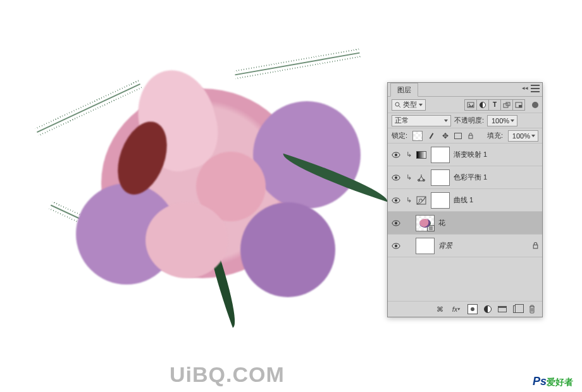 This screenshot has height=392, width=582. What do you see at coordinates (402, 120) in the screenshot?
I see `blend-mode-value: 正常` at bounding box center [402, 120].